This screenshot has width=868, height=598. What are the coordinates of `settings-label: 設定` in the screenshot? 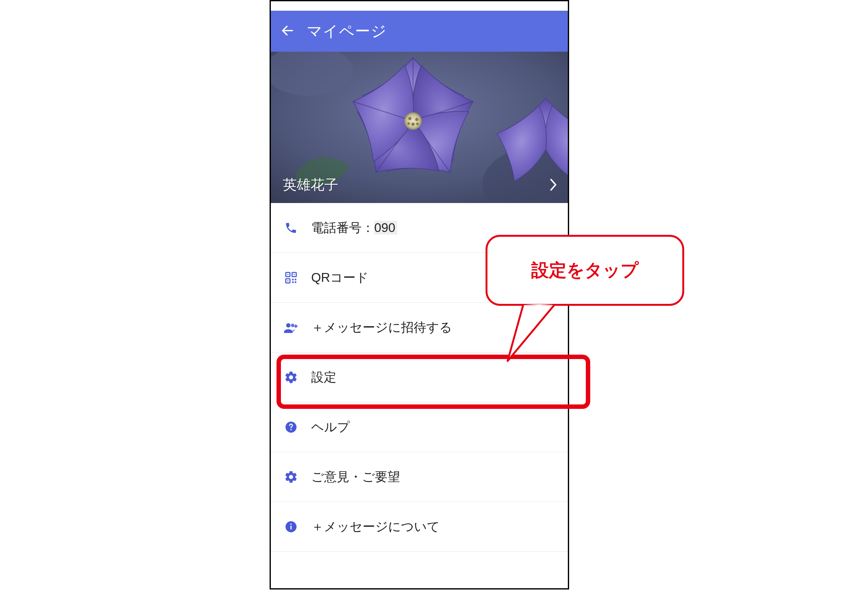 It's located at (324, 377).